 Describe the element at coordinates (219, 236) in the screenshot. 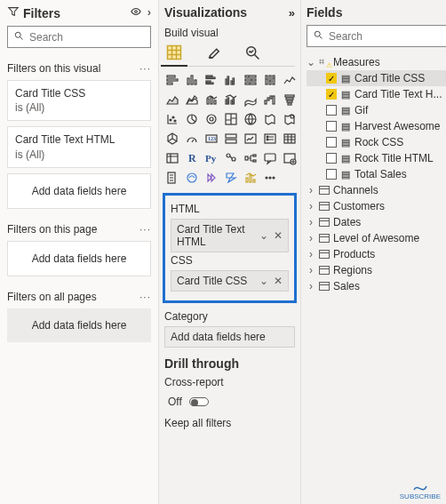

I see `well-html-value: Card Title Text HTML` at that location.